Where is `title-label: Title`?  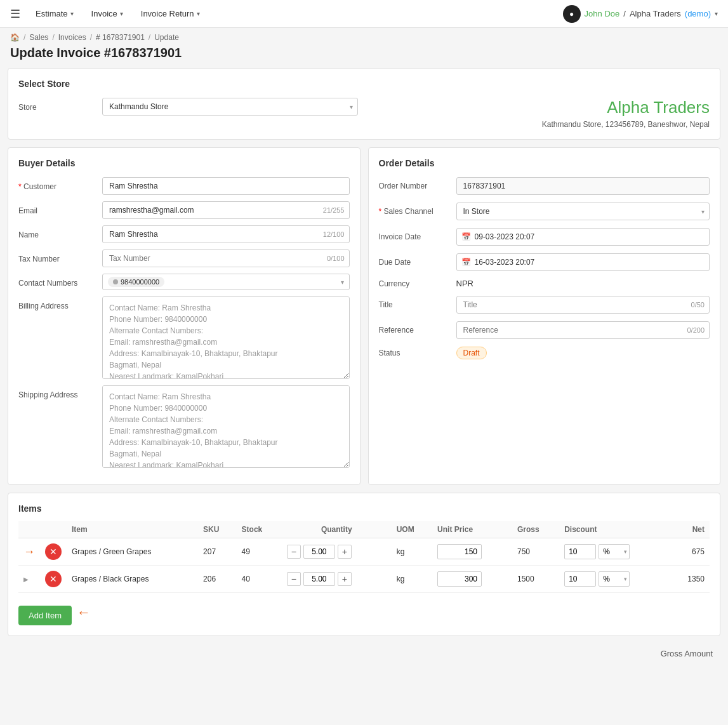
title-label: Title is located at coordinates (414, 305).